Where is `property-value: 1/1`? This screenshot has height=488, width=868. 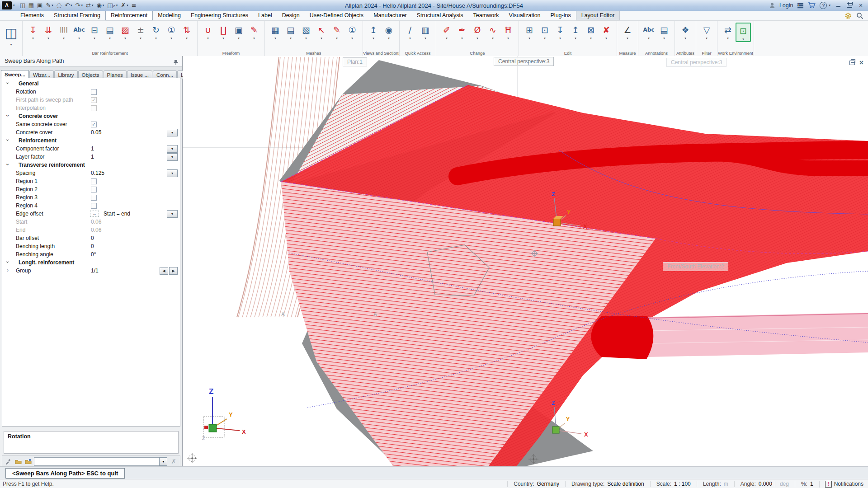
property-value: 1/1 is located at coordinates (95, 271).